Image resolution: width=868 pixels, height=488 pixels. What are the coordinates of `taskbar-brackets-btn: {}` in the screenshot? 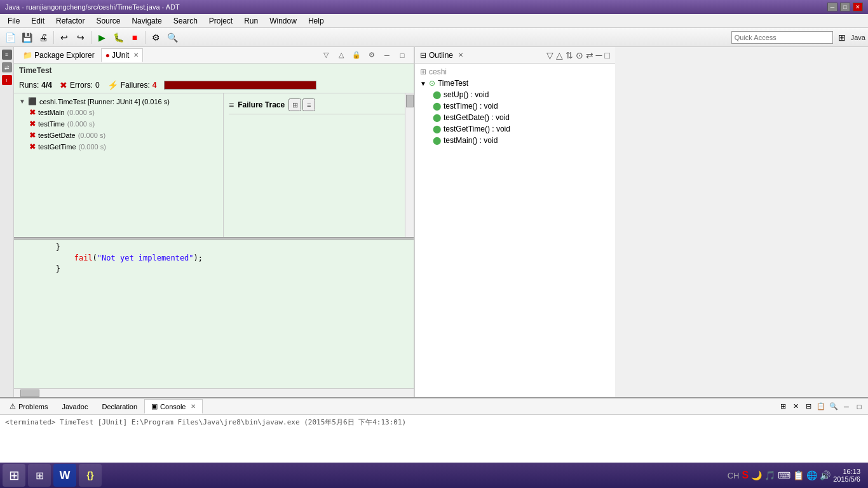 It's located at (90, 475).